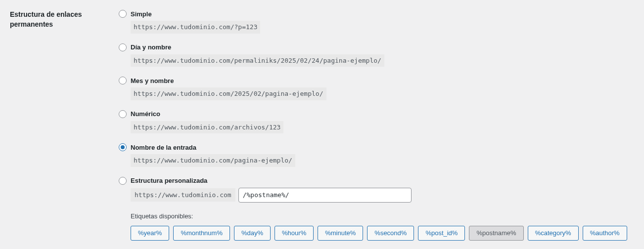 This screenshot has height=249, width=644. Describe the element at coordinates (163, 147) in the screenshot. I see `option-post-name-label: Nombre de la entrada` at that location.